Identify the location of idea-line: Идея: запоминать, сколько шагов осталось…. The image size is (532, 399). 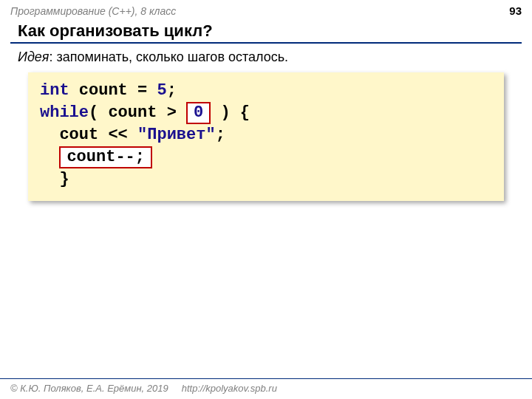
(266, 56).